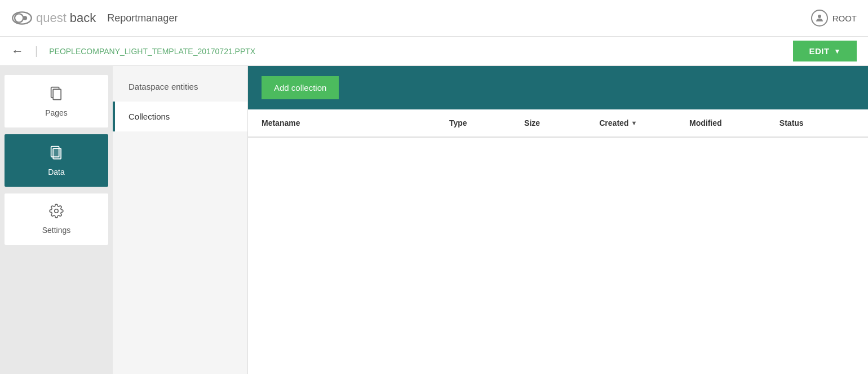 Image resolution: width=868 pixels, height=374 pixels. I want to click on left-sidebar: Pages Data Settings, so click(56, 220).